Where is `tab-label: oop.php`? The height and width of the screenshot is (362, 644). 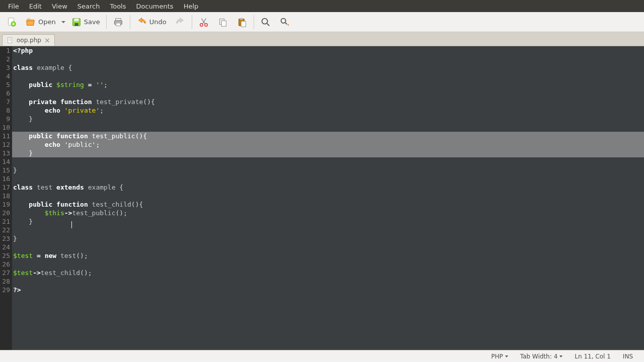 tab-label: oop.php is located at coordinates (29, 40).